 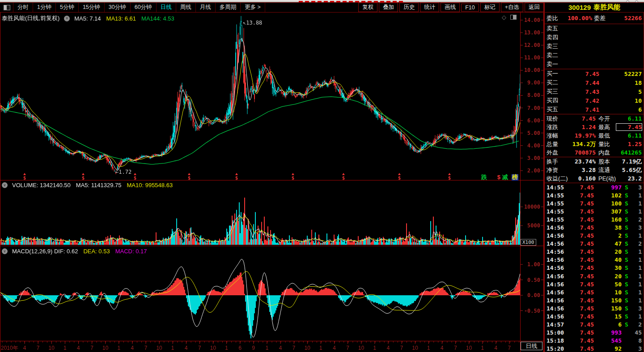 I want to click on action-button-3: 统计, so click(x=429, y=7).